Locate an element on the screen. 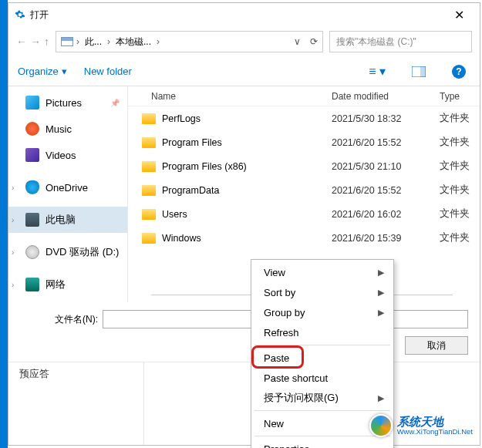 This screenshot has width=482, height=448. dropdown-chevron-icon: ∨ is located at coordinates (298, 42).